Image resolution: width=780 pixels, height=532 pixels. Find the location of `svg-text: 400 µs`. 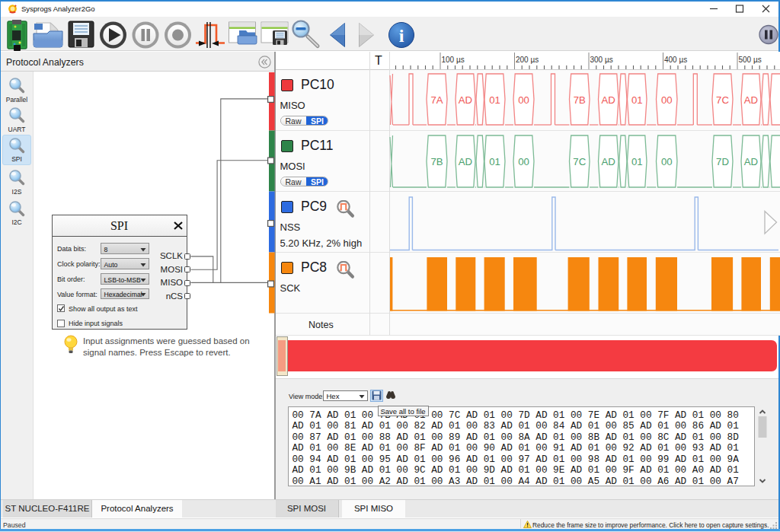

svg-text: 400 µs is located at coordinates (676, 59).